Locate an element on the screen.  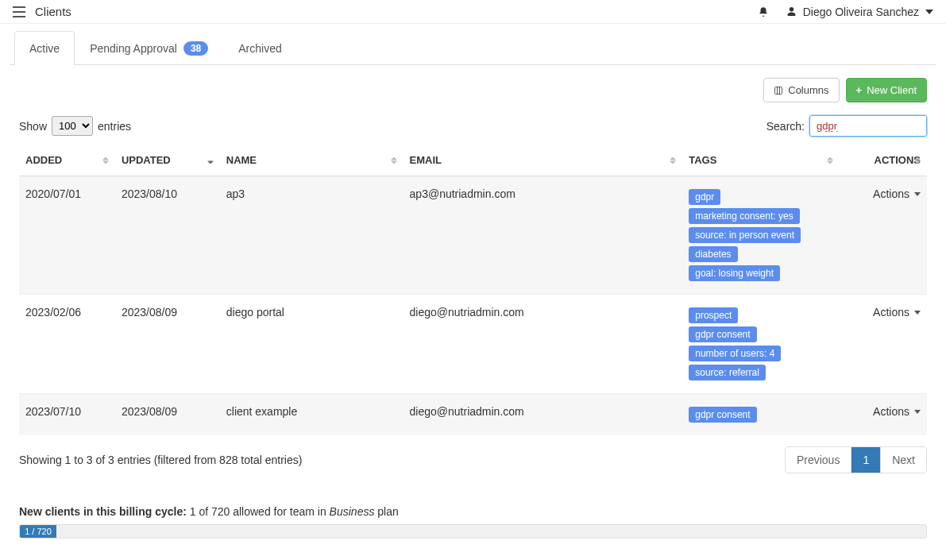
search-label: Search: is located at coordinates (786, 126).